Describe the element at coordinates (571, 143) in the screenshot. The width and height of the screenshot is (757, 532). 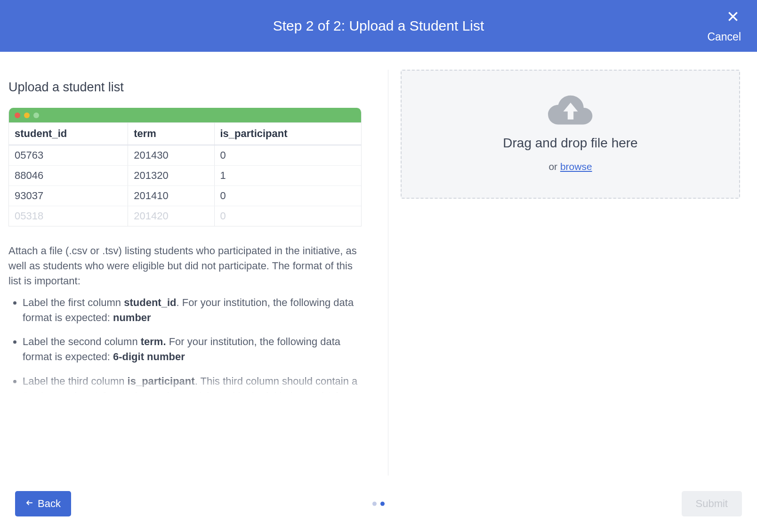
I see `dropzone-title: Drag and drop file here` at that location.